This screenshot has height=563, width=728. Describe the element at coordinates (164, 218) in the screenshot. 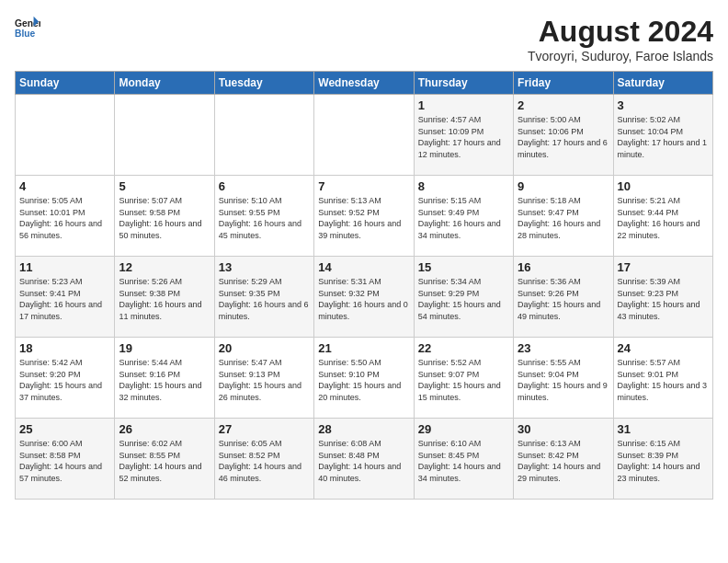

I see `day-info: Sunrise: 5:07 AM Sunset: 9:58 PM Dayligh…` at that location.